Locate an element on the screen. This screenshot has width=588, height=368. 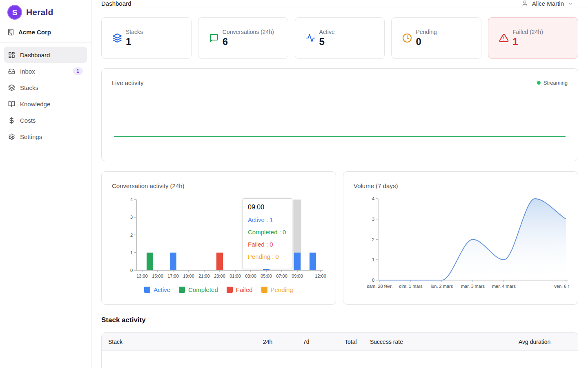
message-icon is located at coordinates (214, 38).